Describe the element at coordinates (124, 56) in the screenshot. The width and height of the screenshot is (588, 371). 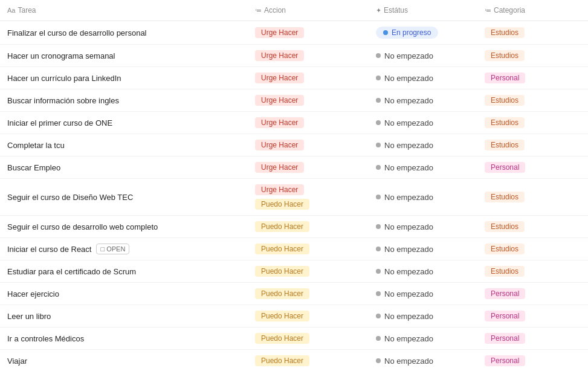
I see `task-name: Hacer un cronograma semanal` at that location.